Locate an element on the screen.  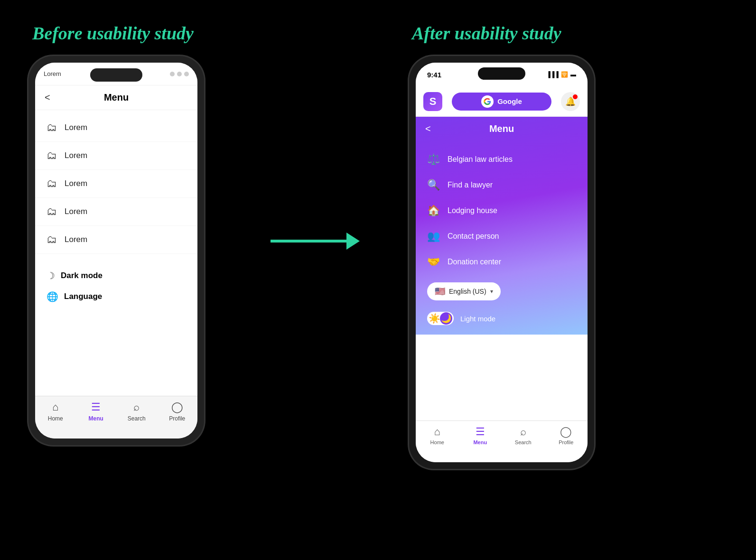
language-text: English (US) is located at coordinates (468, 291).